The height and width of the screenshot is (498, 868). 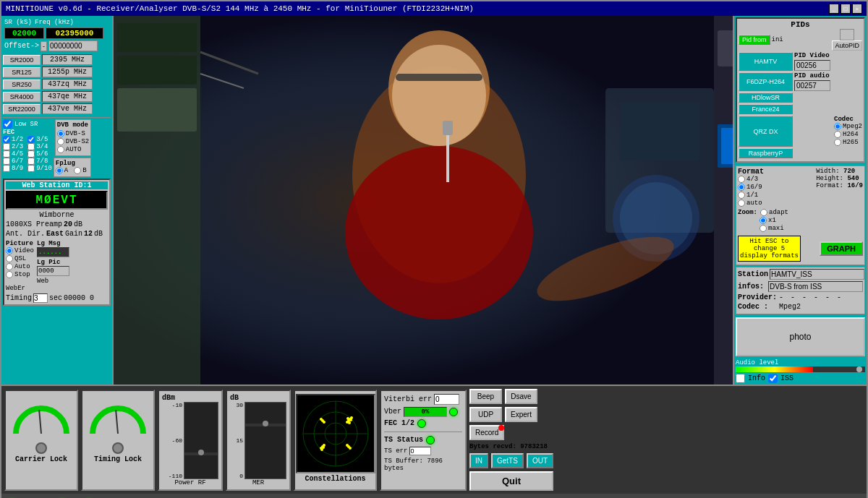 I want to click on dvb-mode-title: DVB mode, so click(x=73, y=125).